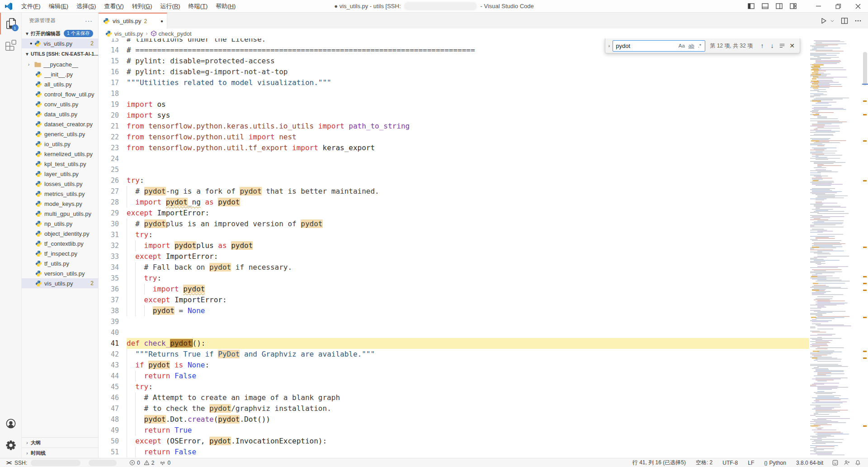 The height and width of the screenshot is (467, 868). I want to click on code-line-24: 24, so click(454, 159).